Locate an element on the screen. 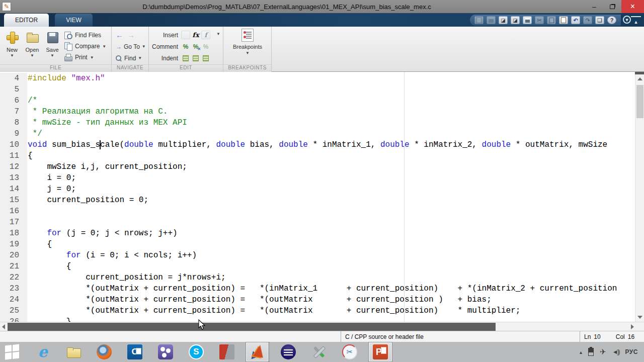  powerpoint-taskbar-button is located at coordinates (380, 352).